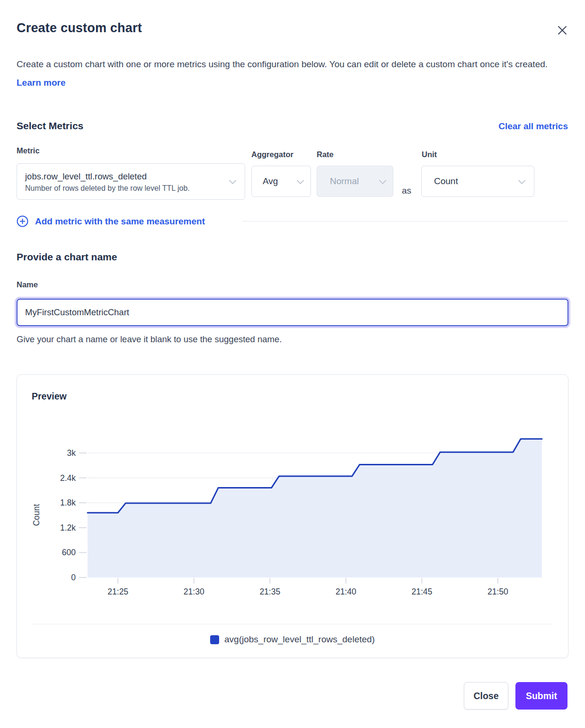 The height and width of the screenshot is (728, 585). I want to click on metric-field-label: Metric, so click(28, 151).